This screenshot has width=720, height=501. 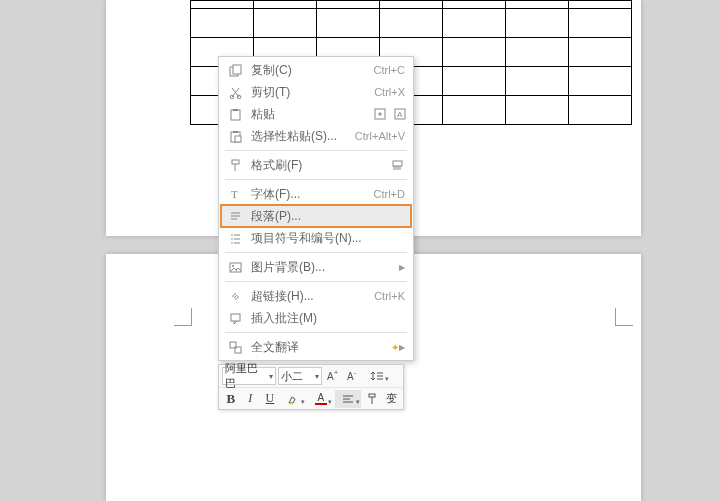 I want to click on menu-insert-comment: 插入批注(M), so click(x=316, y=318).